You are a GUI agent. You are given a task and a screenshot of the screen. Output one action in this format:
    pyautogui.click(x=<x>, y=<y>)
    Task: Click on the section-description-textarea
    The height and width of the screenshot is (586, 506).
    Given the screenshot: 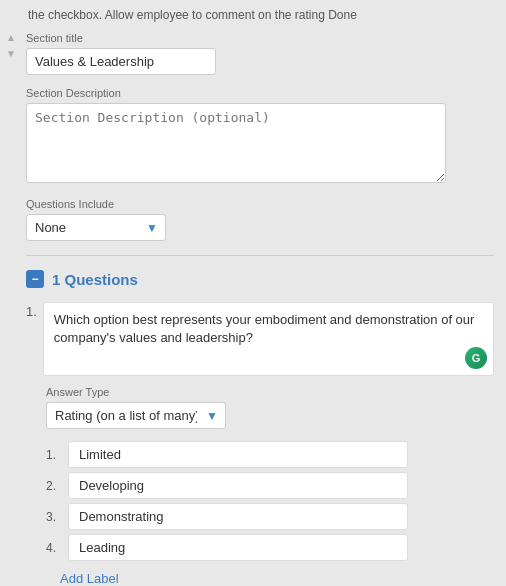 What is the action you would take?
    pyautogui.click(x=236, y=143)
    